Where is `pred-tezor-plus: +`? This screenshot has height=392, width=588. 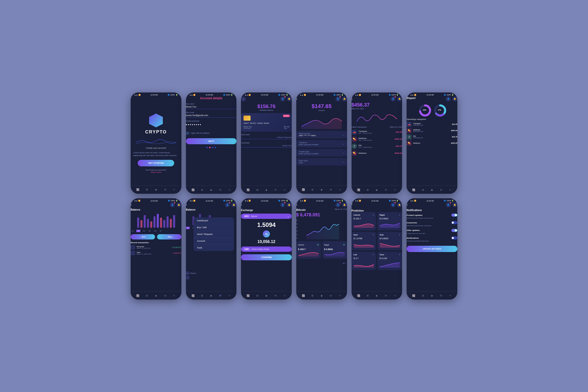
pred-tezor-plus: + is located at coordinates (399, 255).